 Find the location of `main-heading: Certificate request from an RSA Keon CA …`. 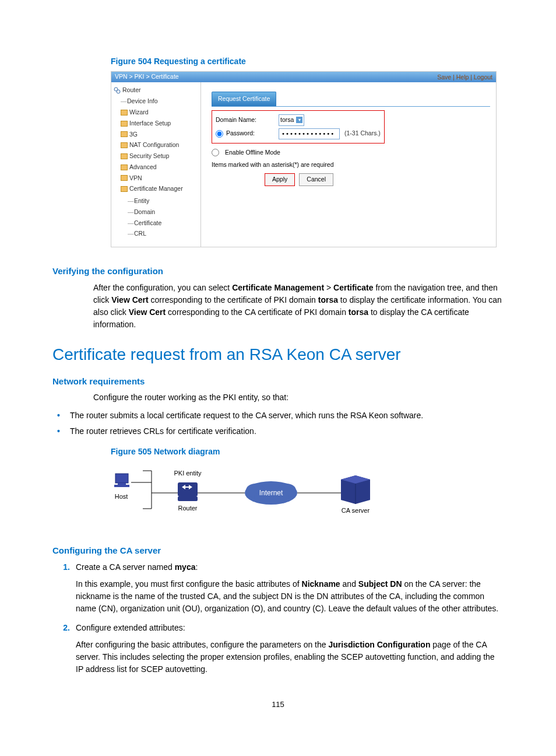

main-heading: Certificate request from an RSA Keon CA … is located at coordinates (278, 355).